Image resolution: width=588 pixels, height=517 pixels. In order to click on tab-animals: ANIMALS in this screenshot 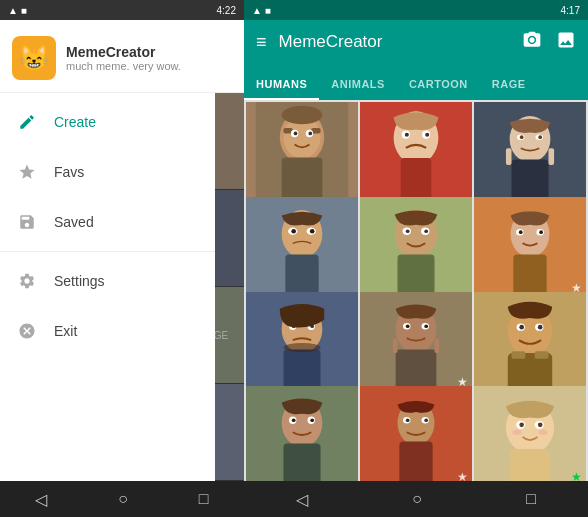, I will do `click(358, 85)`.